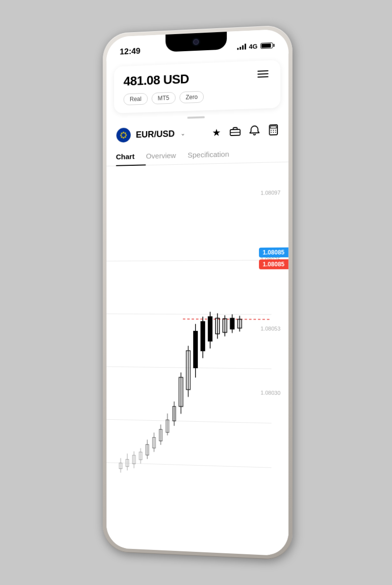 Image resolution: width=392 pixels, height=585 pixels. What do you see at coordinates (196, 42) in the screenshot?
I see `camera-dot` at bounding box center [196, 42].